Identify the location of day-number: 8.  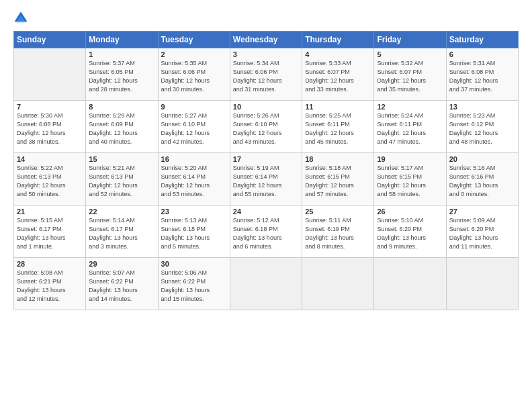
(122, 107).